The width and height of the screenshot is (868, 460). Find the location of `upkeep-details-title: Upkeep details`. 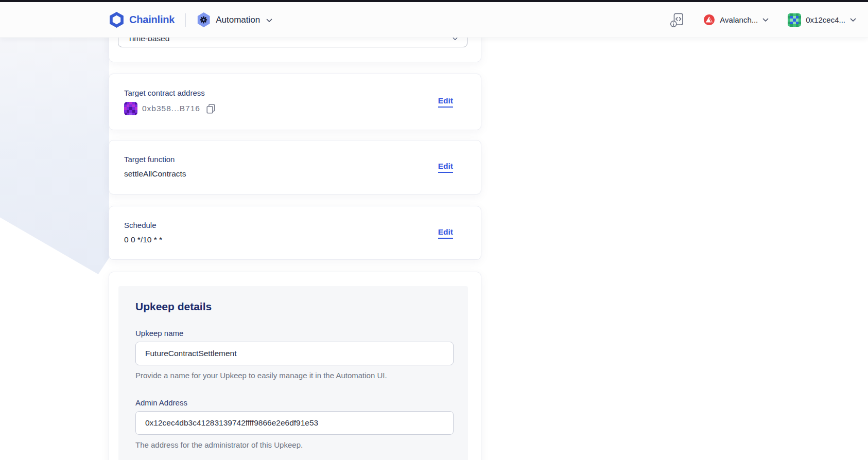

upkeep-details-title: Upkeep details is located at coordinates (293, 307).